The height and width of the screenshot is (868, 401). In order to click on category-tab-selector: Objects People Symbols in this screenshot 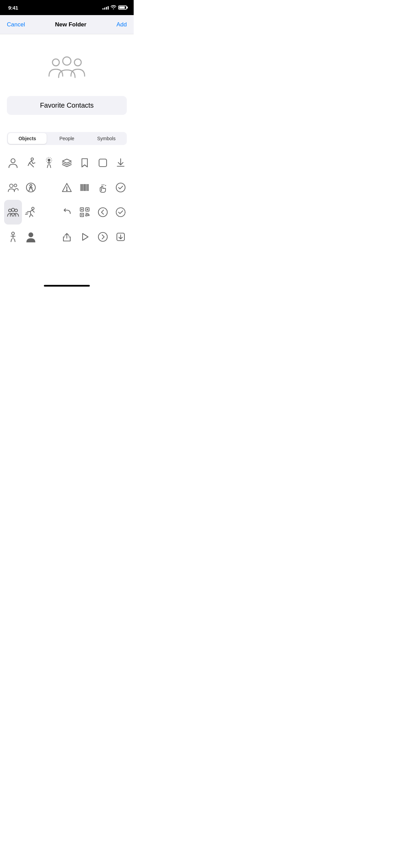, I will do `click(67, 138)`.